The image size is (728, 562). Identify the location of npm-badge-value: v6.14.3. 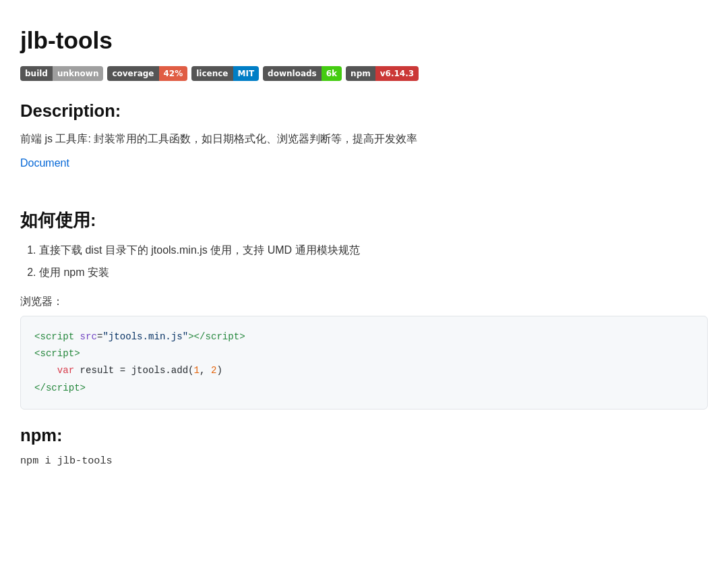
(397, 74).